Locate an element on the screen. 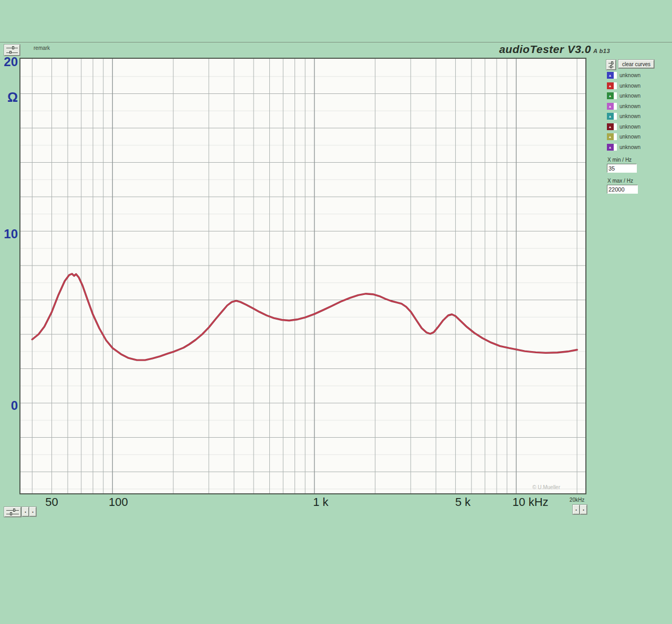 This screenshot has height=624, width=672. x-min-spin-left-button: ▪ is located at coordinates (25, 512).